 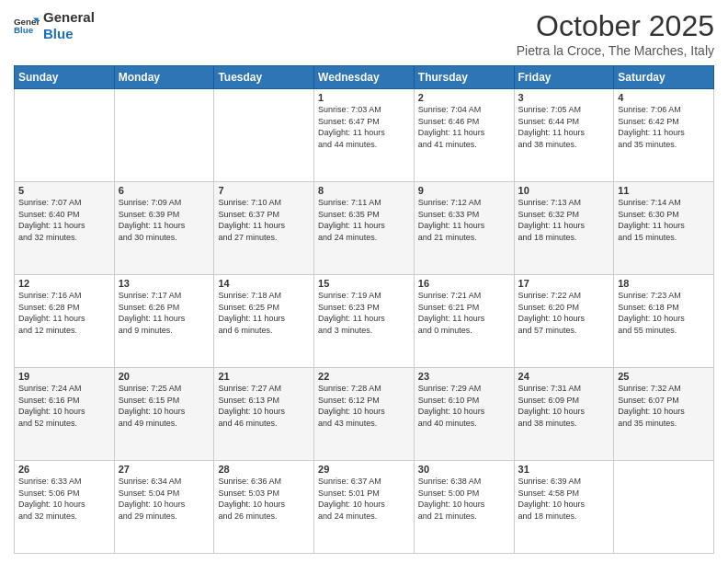 What do you see at coordinates (364, 313) in the screenshot?
I see `day-info: Sunrise: 7:19 AM Sunset: 6:23 PM Dayligh…` at bounding box center [364, 313].